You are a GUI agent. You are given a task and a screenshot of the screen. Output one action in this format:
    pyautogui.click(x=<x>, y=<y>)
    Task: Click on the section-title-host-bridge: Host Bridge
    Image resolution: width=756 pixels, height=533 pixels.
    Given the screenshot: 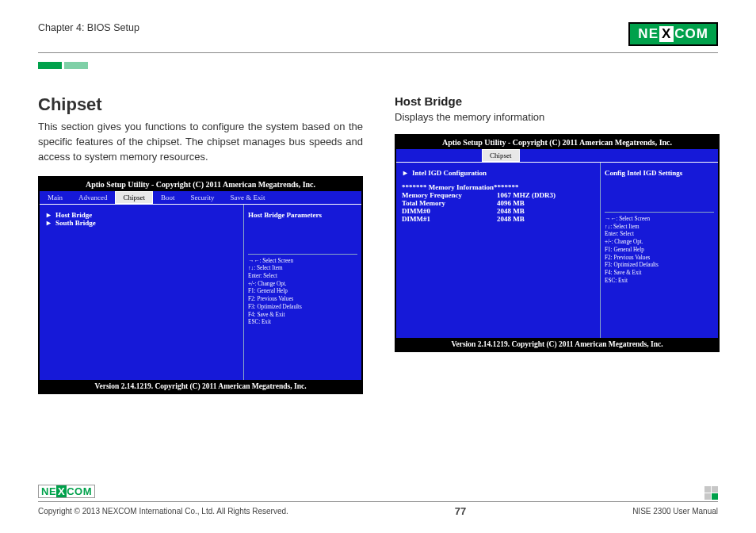 What is the action you would take?
    pyautogui.click(x=557, y=102)
    